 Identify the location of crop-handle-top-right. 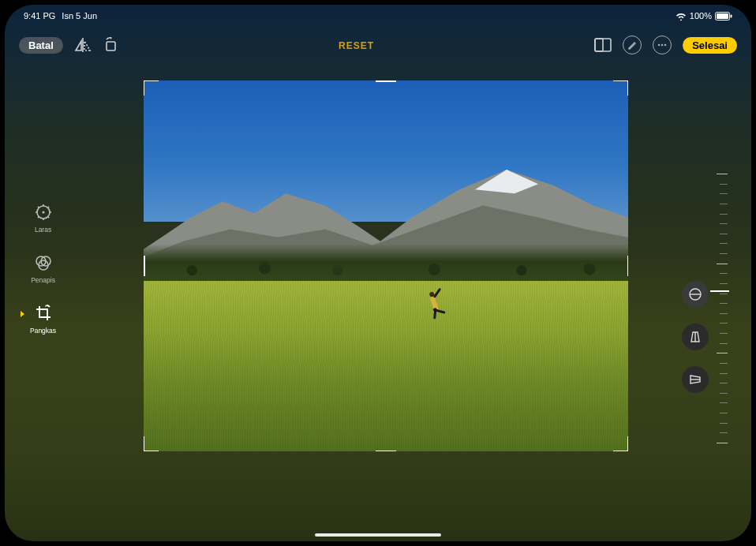
(620, 88).